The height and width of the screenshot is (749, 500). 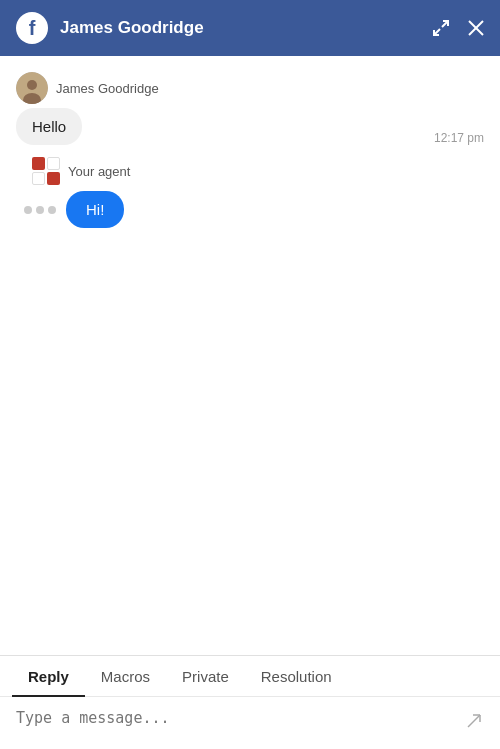 I want to click on header-actions, so click(x=458, y=28).